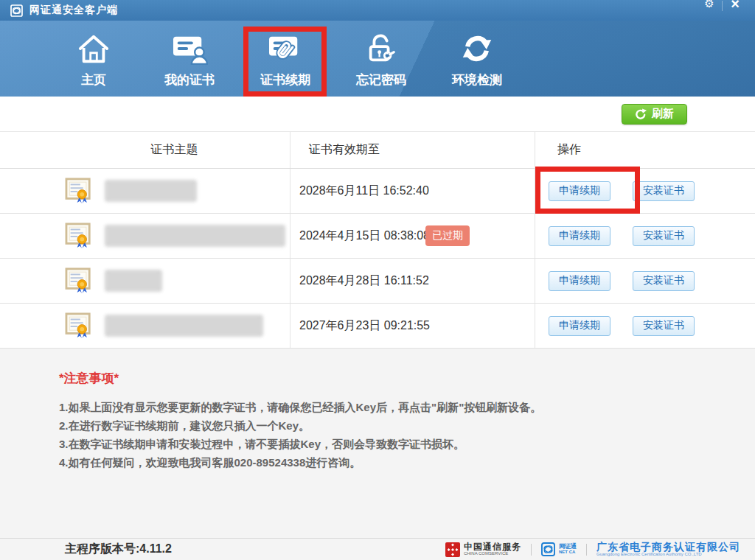 Image resolution: width=755 pixels, height=560 pixels. I want to click on table-header-row: 证书主题 证书有效期至 操作, so click(378, 150).